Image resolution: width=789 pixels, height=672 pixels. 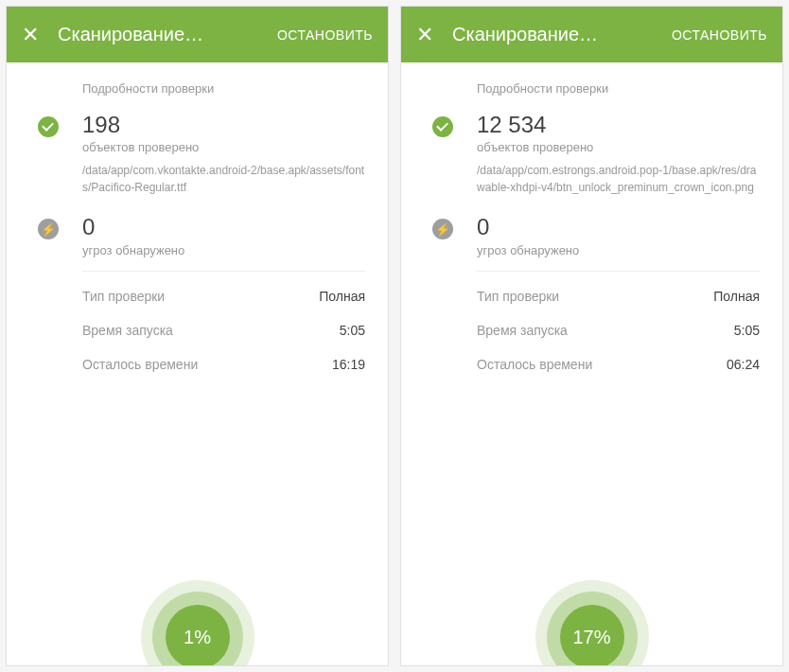 I want to click on current-file-path: /data/app/com.estrongs.android.pop-1/bas…, so click(x=619, y=179).